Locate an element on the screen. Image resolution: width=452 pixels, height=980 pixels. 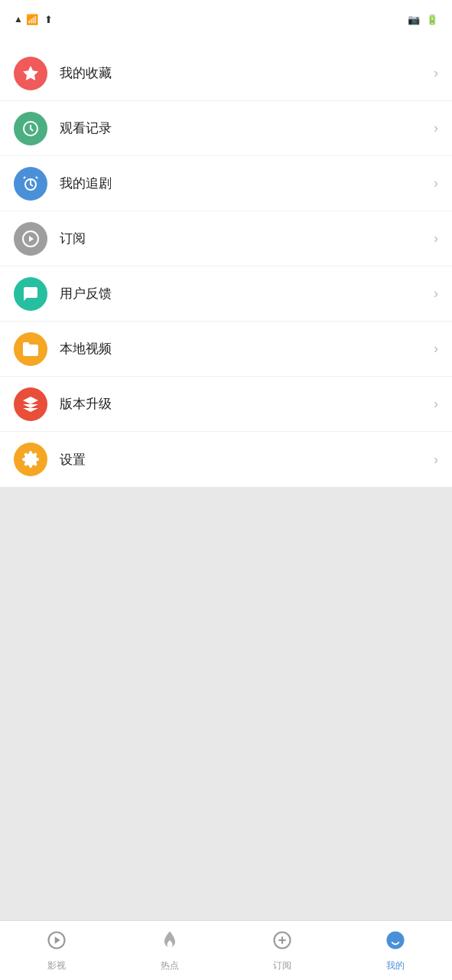
nav-icon-hot is located at coordinates (170, 943).